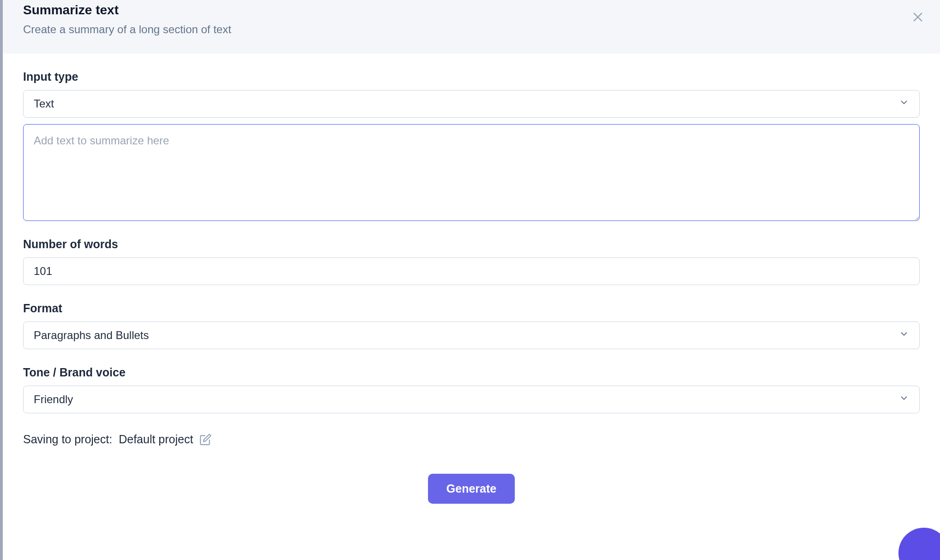 Image resolution: width=940 pixels, height=560 pixels. Describe the element at coordinates (471, 399) in the screenshot. I see `tone-select: Friendly` at that location.